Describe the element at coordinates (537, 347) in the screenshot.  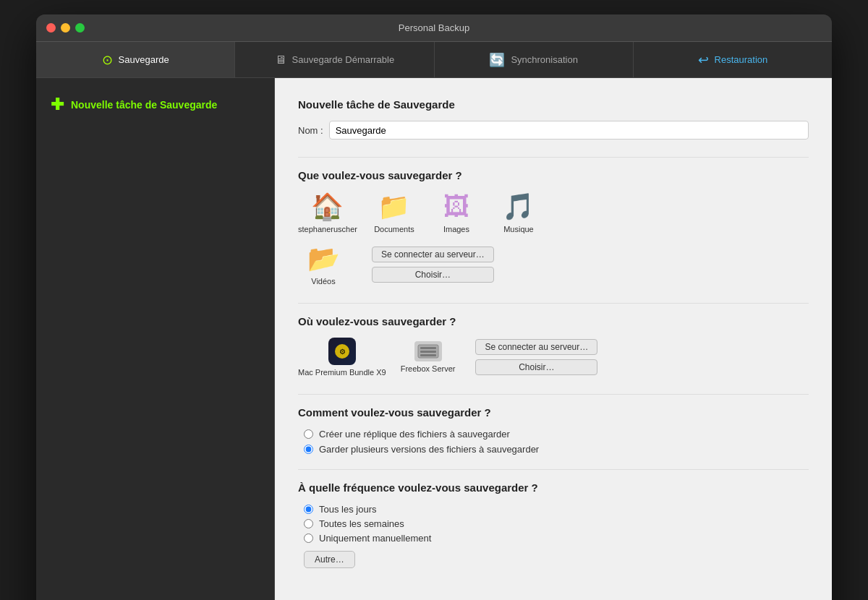
I see `dest-connect-server-button: Se connecter au serveur…` at that location.